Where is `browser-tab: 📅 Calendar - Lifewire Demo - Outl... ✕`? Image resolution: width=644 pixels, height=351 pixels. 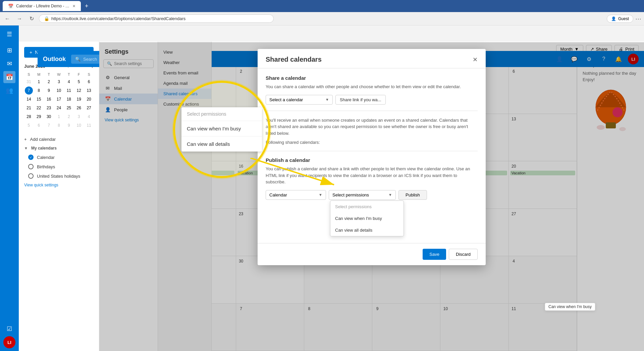 browser-tab: 📅 Calendar - Lifewire Demo - Outl... ✕ is located at coordinates (42, 6).